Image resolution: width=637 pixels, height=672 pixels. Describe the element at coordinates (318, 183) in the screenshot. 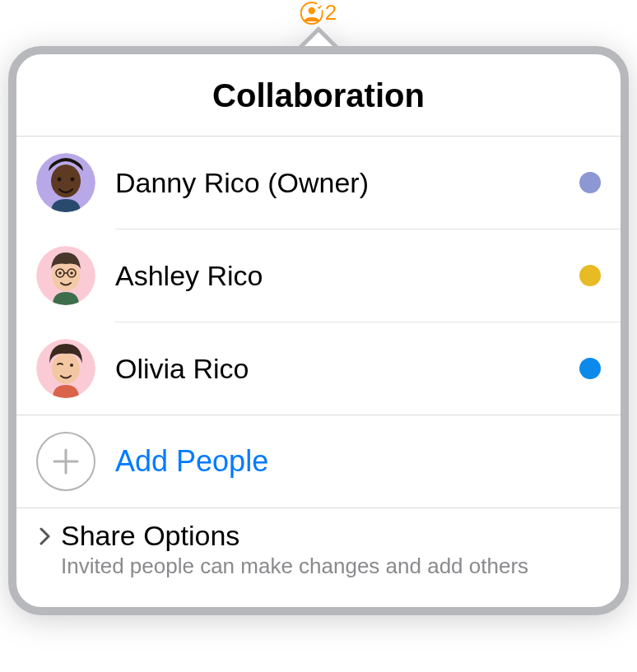

I see `participant-row: Danny Rico (Owner)` at that location.